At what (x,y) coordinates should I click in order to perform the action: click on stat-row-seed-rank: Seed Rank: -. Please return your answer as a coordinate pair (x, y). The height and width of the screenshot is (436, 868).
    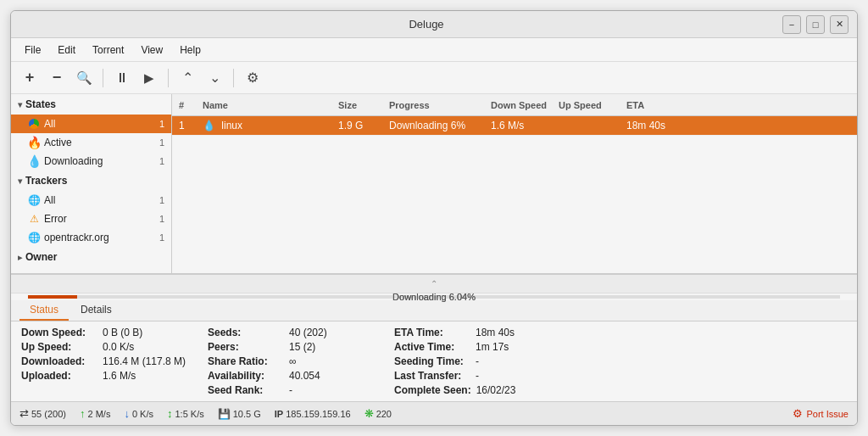
    Looking at the image, I should click on (292, 390).